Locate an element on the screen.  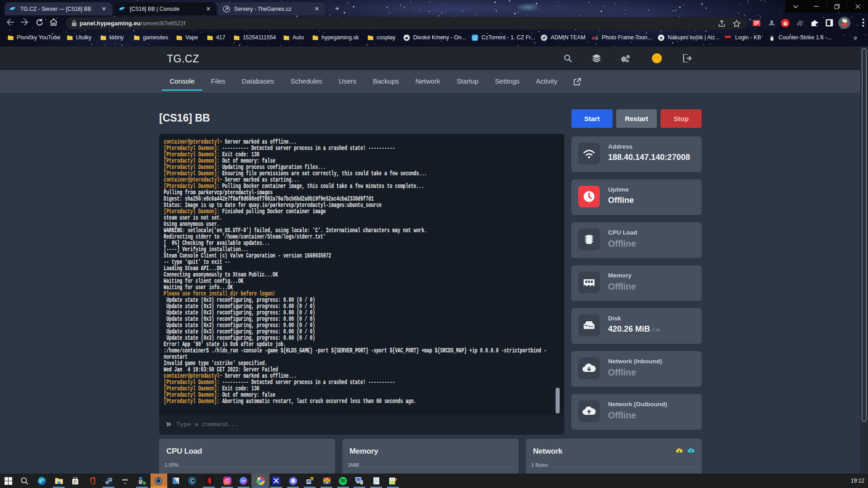
svg-text: EPIC is located at coordinates (125, 480).